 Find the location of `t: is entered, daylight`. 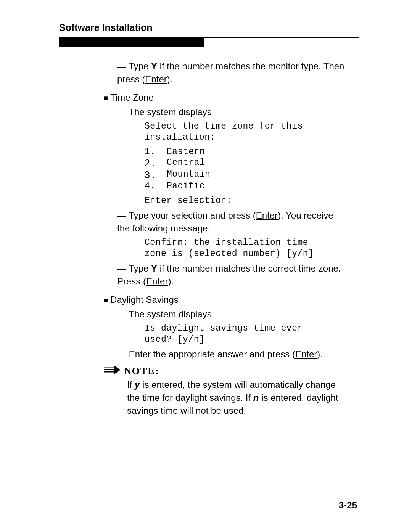

t: is entered, daylight is located at coordinates (299, 397).